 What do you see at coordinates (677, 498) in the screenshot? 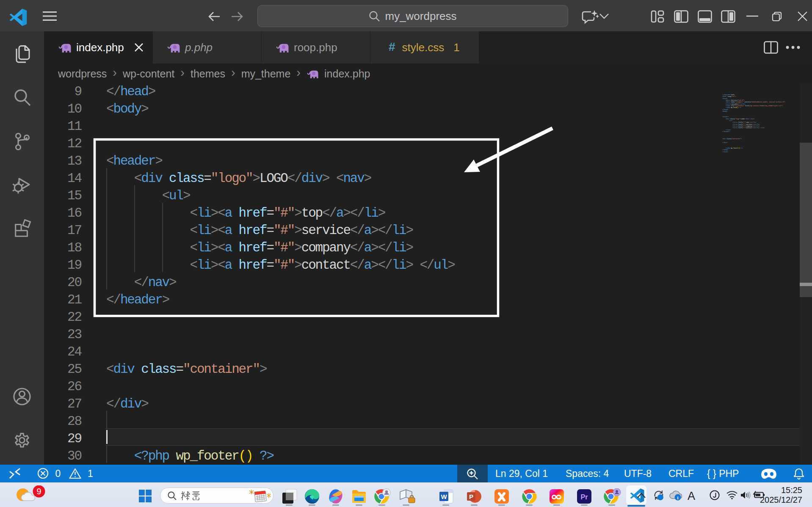
I see `svg-text: i` at bounding box center [677, 498].